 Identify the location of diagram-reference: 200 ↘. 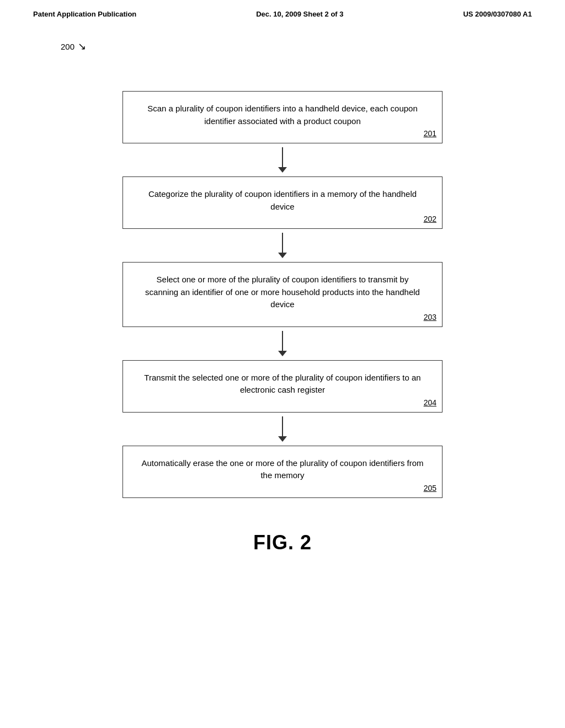
(73, 46).